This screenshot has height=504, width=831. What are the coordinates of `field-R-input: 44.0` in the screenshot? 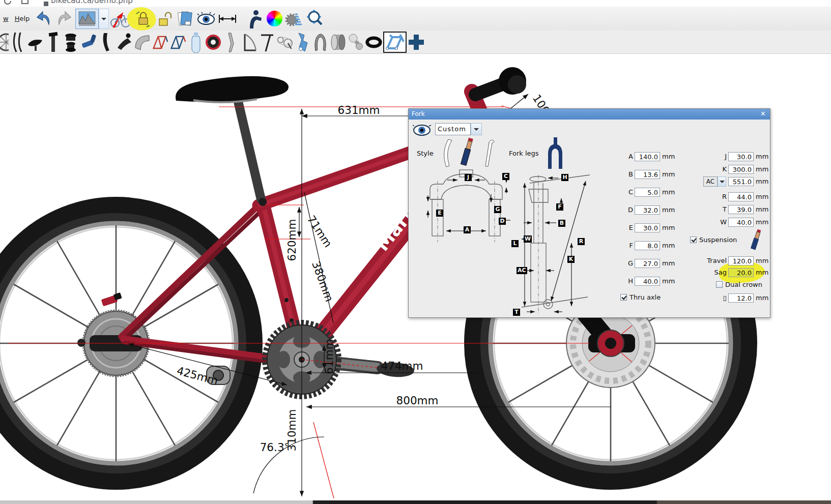 It's located at (741, 197).